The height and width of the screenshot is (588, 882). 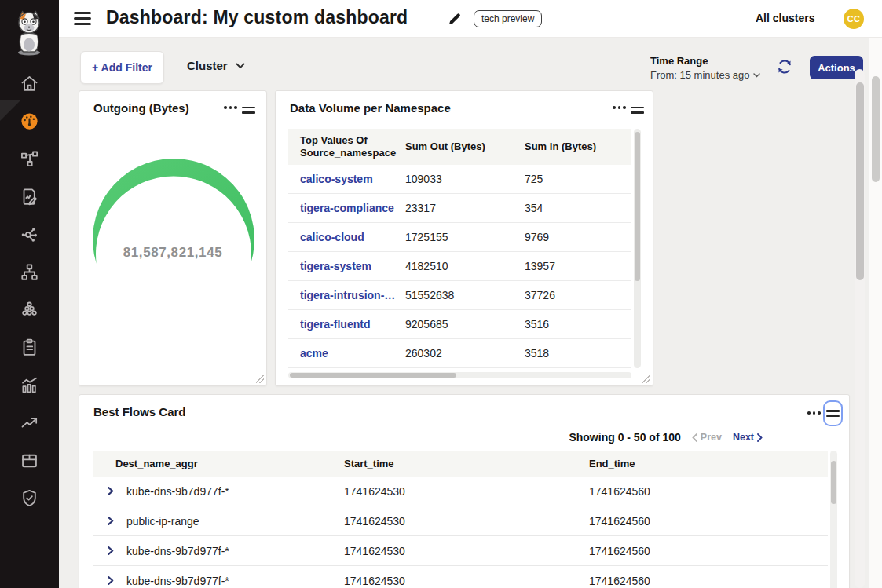 What do you see at coordinates (30, 159) in the screenshot?
I see `sidebar-item-network-topology` at bounding box center [30, 159].